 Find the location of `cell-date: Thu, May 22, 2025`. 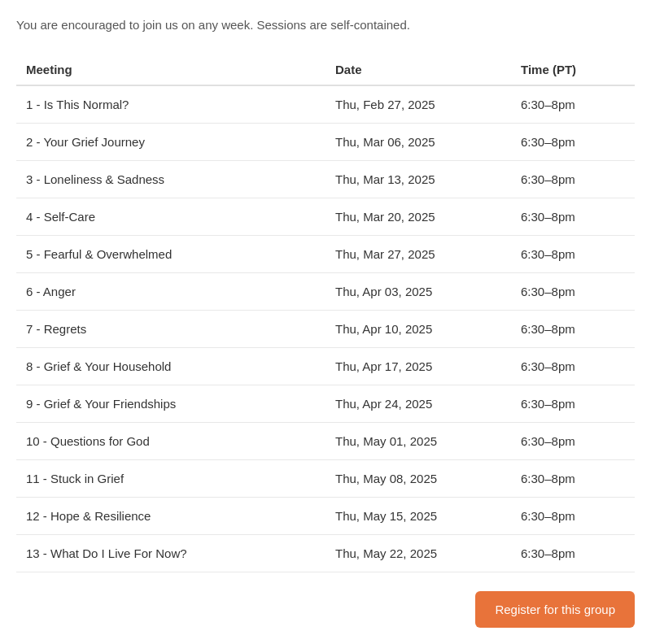

cell-date: Thu, May 22, 2025 is located at coordinates (418, 553).